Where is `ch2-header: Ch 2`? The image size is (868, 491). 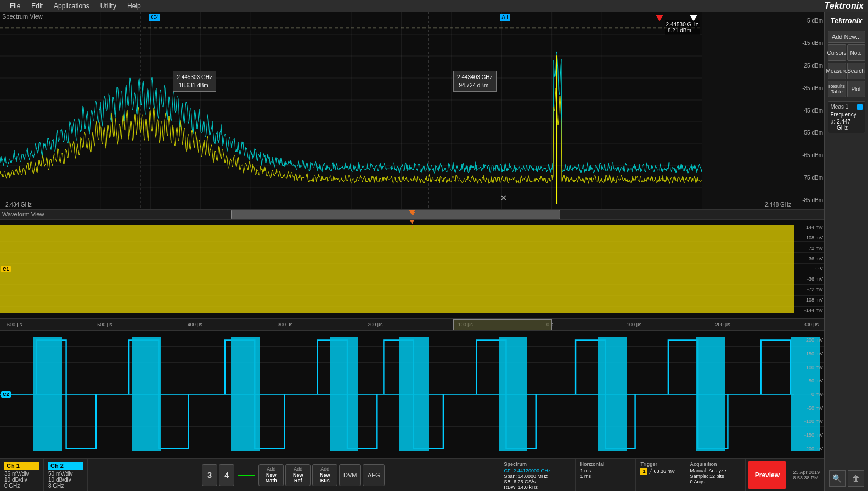
ch2-header: Ch 2 is located at coordinates (66, 466).